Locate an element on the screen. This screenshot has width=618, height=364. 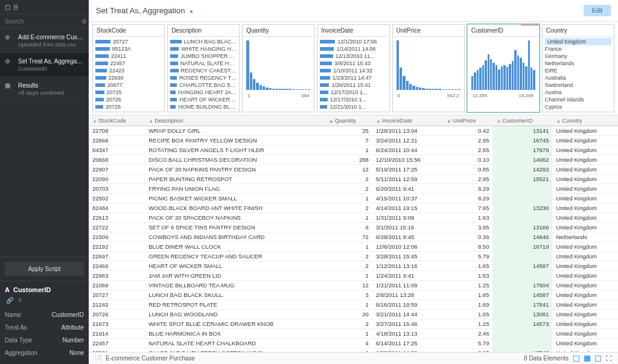
hash-icon: # is located at coordinates (20, 301).